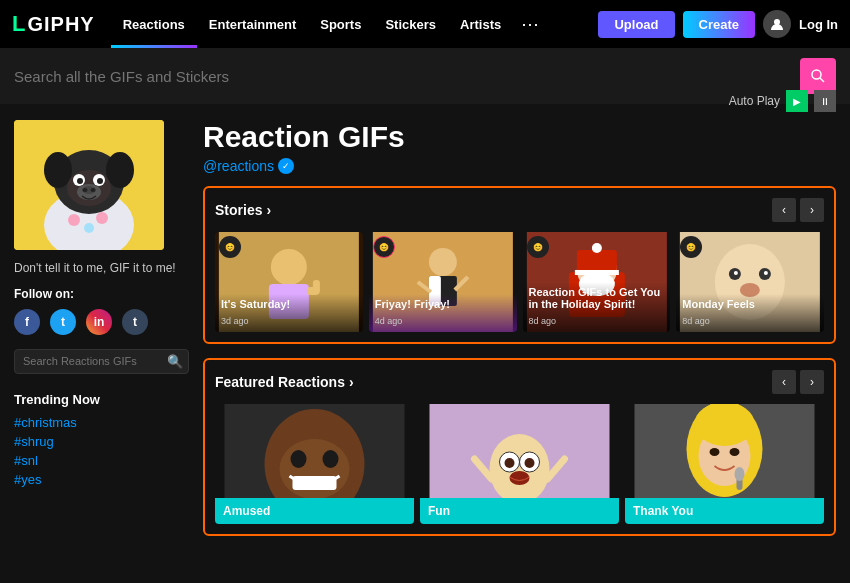  Describe the element at coordinates (597, 282) in the screenshot. I see `story-card-3: 😊 Reaction GIFs to Get You in the Holida…` at that location.